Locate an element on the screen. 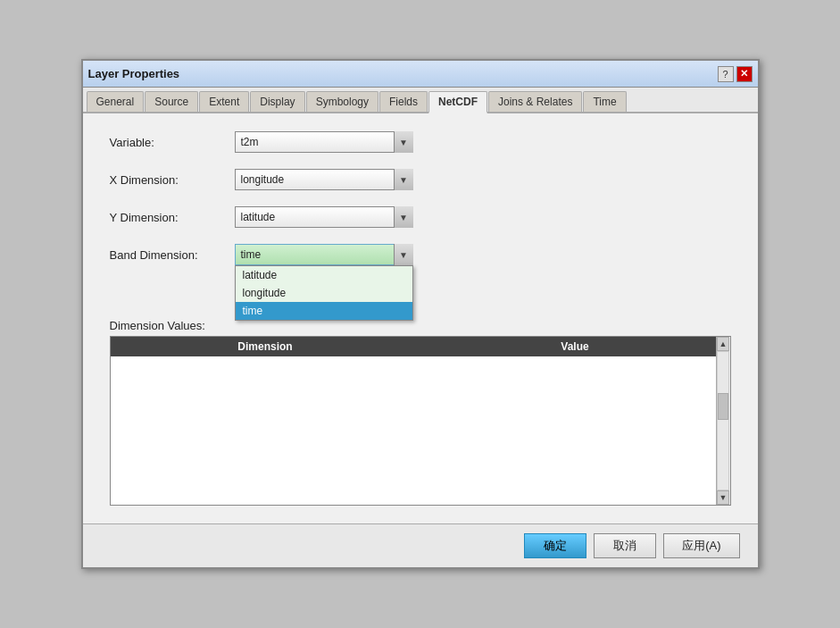 Image resolution: width=840 pixels, height=628 pixels. banddim-value: time is located at coordinates (252, 255).